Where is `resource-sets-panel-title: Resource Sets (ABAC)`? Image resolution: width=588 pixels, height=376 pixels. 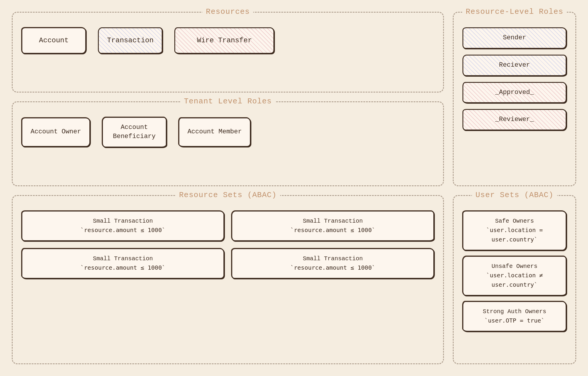
resource-sets-panel-title: Resource Sets (ABAC) is located at coordinates (228, 195).